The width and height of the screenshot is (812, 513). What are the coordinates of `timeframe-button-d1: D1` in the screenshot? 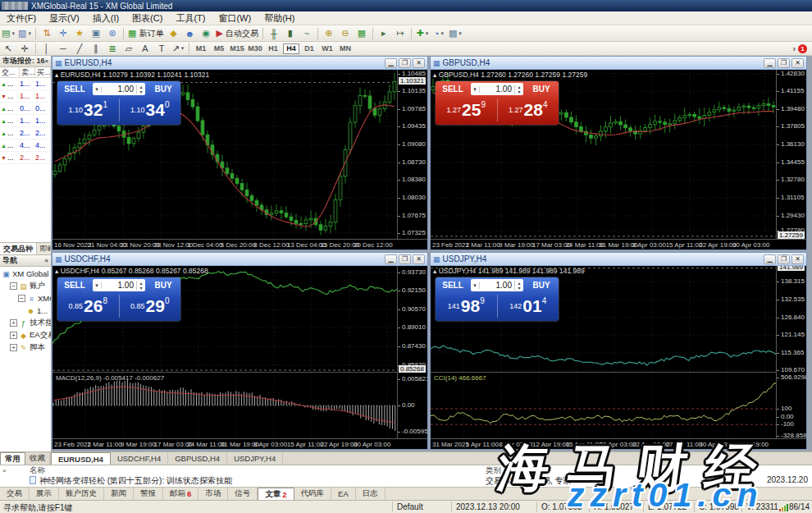 It's located at (309, 49).